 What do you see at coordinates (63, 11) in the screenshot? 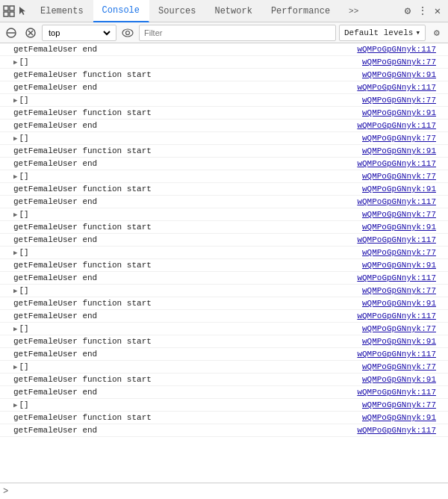
I see `tab-elements: Elements` at bounding box center [63, 11].